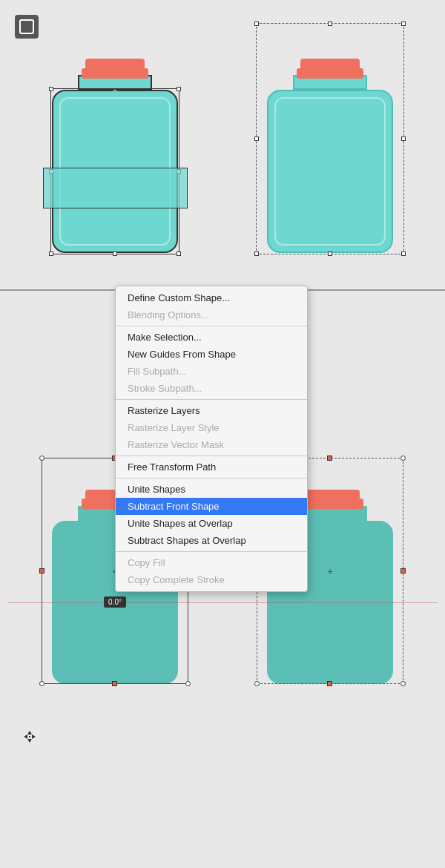 The width and height of the screenshot is (445, 868). What do you see at coordinates (179, 89) in the screenshot?
I see `handle-tr` at bounding box center [179, 89].